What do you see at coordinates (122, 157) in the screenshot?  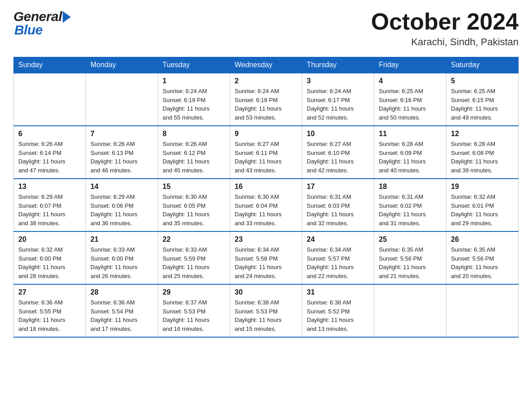 I see `cell-info: Sunrise: 6:26 AM Sunset: 6:13 PM Dayligh…` at bounding box center [122, 157].